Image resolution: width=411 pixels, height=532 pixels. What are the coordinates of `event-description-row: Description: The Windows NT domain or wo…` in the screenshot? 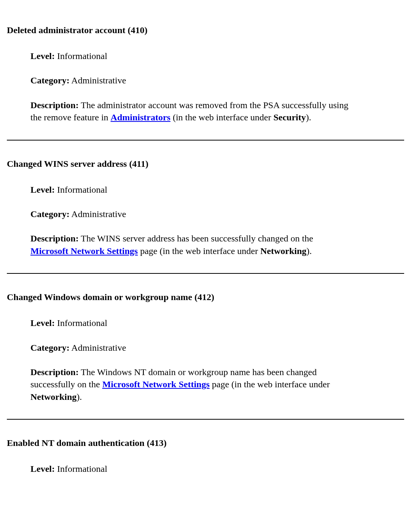 It's located at (217, 385).